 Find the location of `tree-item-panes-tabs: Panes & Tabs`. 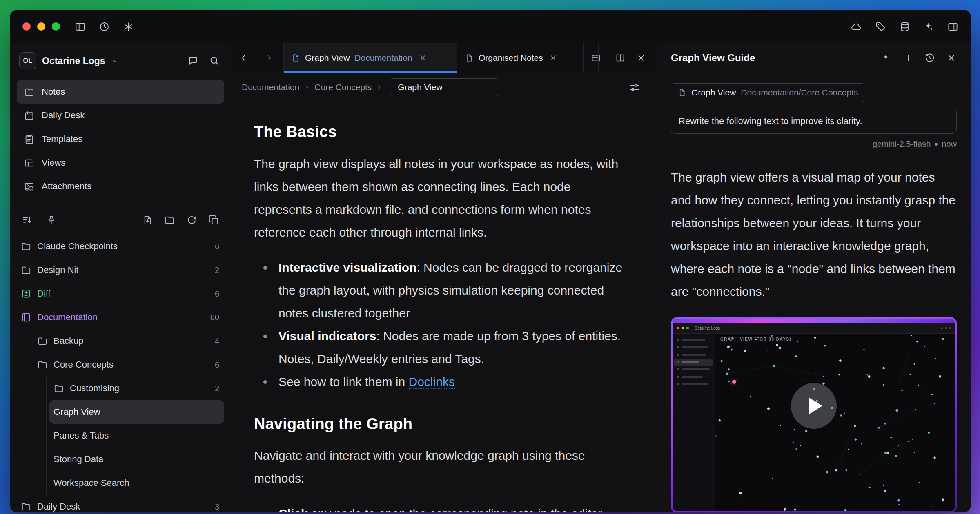

tree-item-panes-tabs: Panes & Tabs is located at coordinates (137, 436).